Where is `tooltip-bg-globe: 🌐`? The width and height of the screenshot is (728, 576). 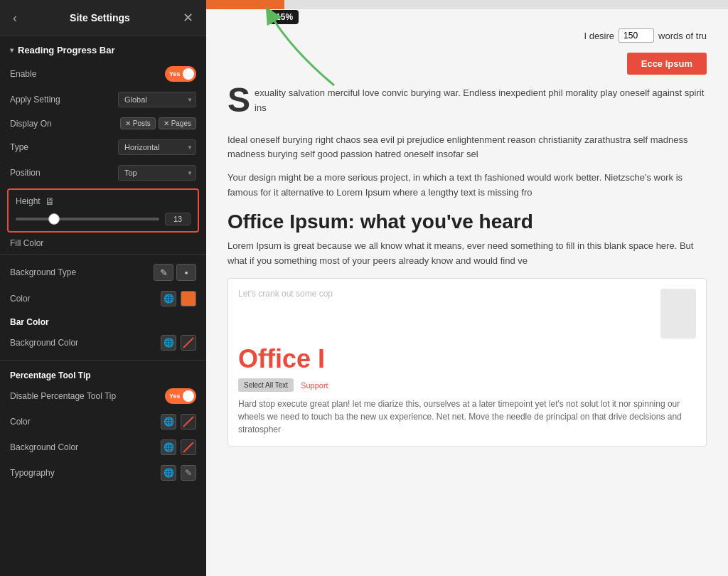 tooltip-bg-globe: 🌐 is located at coordinates (168, 447).